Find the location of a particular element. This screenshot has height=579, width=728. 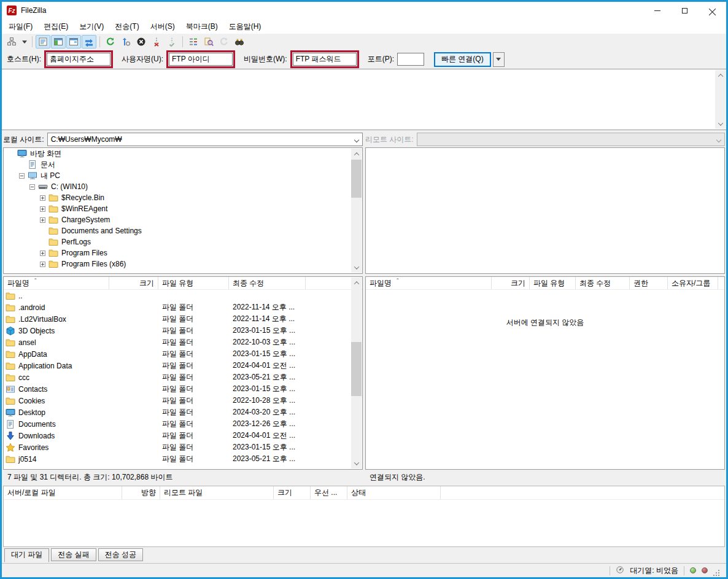

column-header: 소유자/그룹 is located at coordinates (693, 283).